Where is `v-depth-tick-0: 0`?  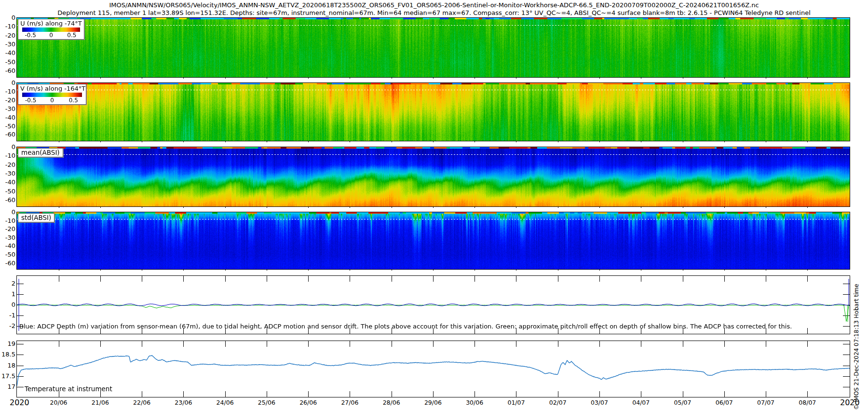 v-depth-tick-0: 0 is located at coordinates (8, 83).